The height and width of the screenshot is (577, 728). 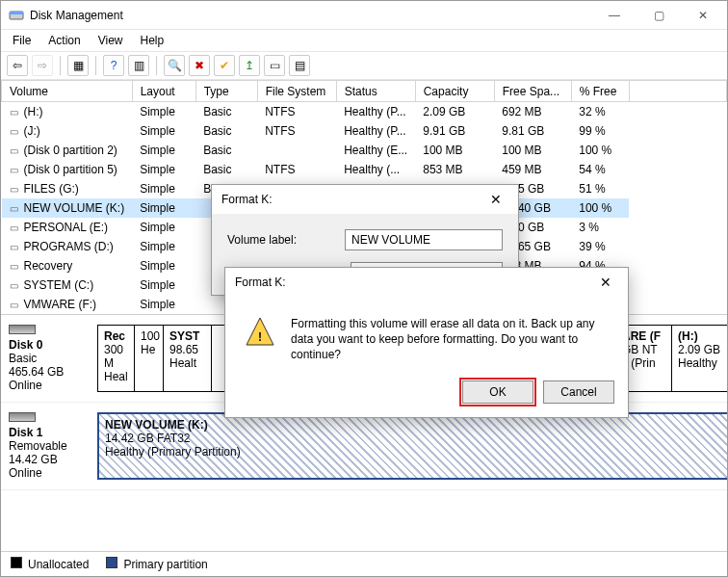 What do you see at coordinates (365, 199) in the screenshot?
I see `format-dialog-titlebar: Format K: ✕` at bounding box center [365, 199].